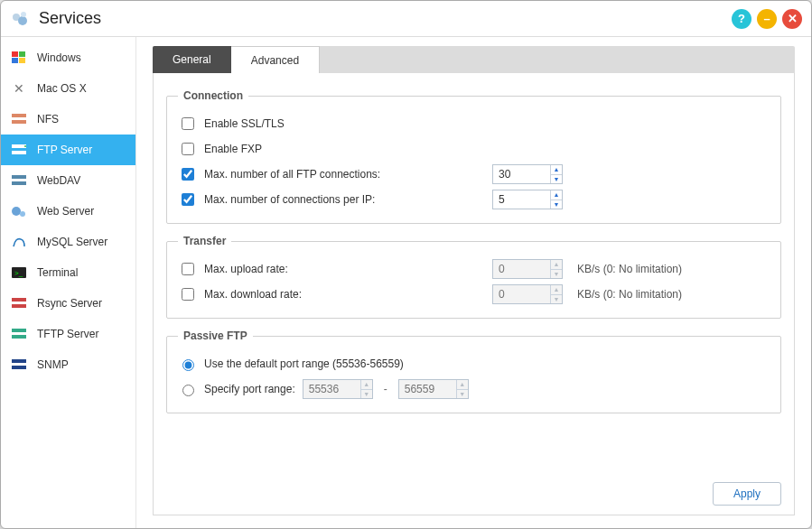 This screenshot has height=529, width=812. What do you see at coordinates (19, 88) in the screenshot?
I see `mac-icon: ✕` at bounding box center [19, 88].